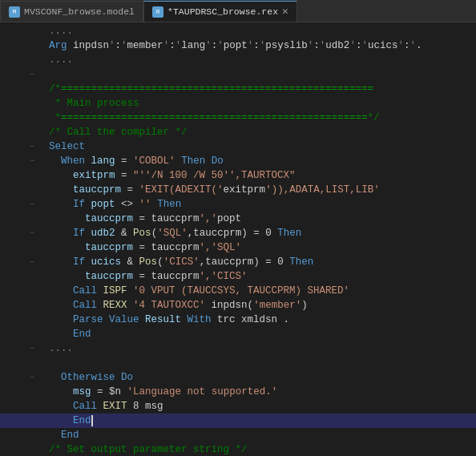  Describe the element at coordinates (238, 190) in the screenshot. I see `code-line: tauccprm = 'EXIT(ADEXIT('exitprm')),ADAT…` at that location.